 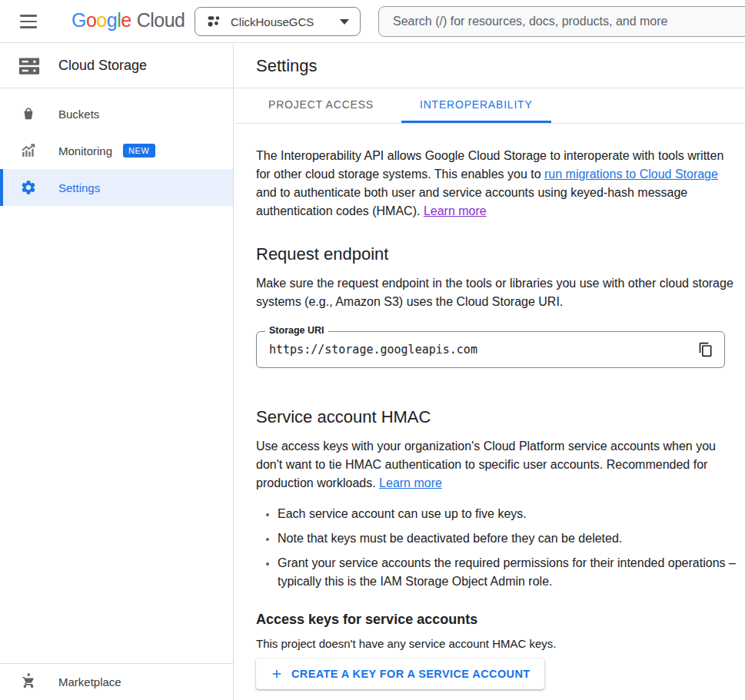 I want to click on logo-letter: g, so click(x=112, y=20).